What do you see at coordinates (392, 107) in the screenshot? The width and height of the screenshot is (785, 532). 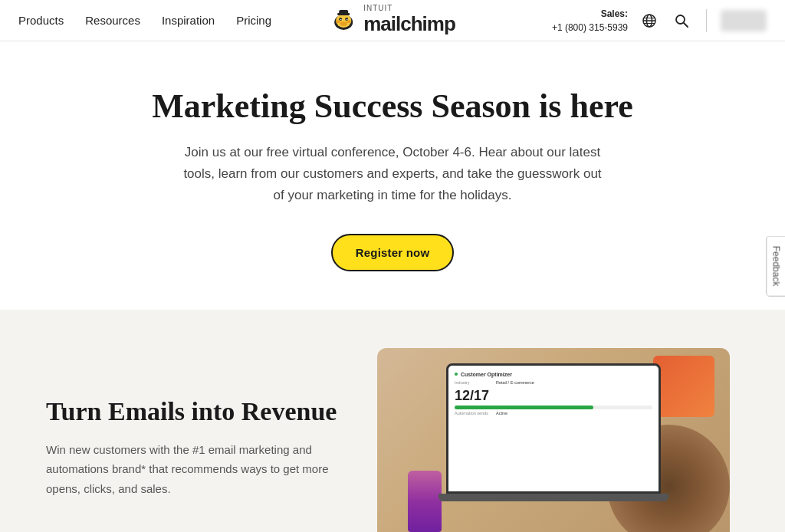 I see `hero-title: Marketing Success Season is here` at bounding box center [392, 107].